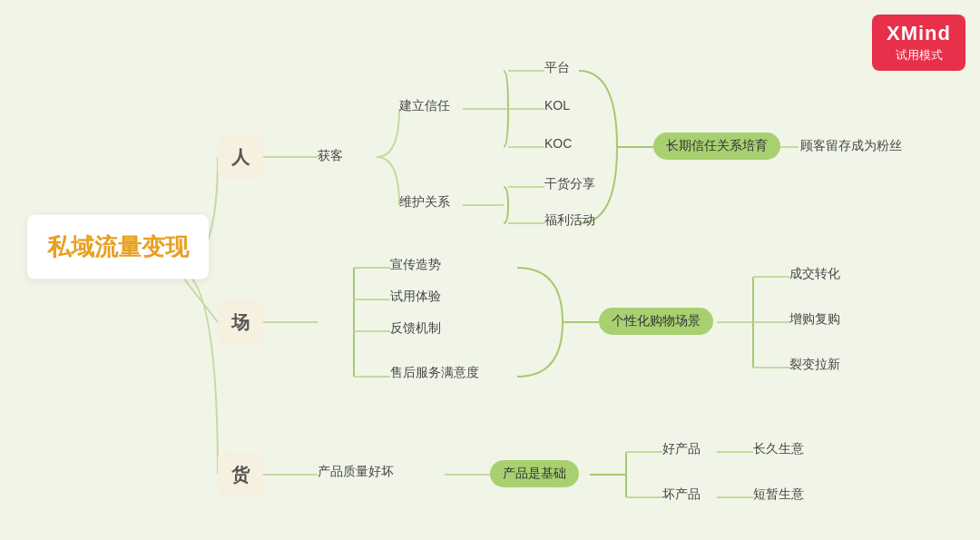 This screenshot has width=980, height=540. What do you see at coordinates (416, 329) in the screenshot?
I see `leaf-fankui: 反馈机制` at bounding box center [416, 329].